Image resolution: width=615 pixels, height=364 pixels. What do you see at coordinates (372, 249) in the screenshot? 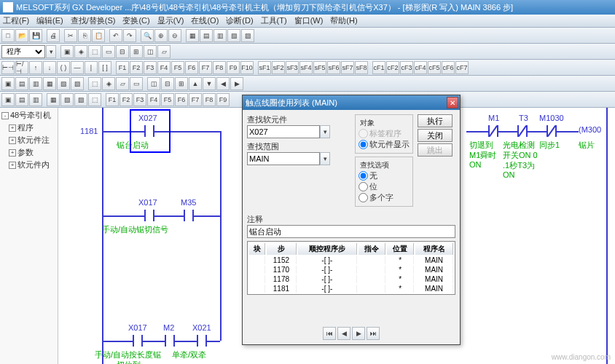
I see `col-inst: 指令` at bounding box center [372, 249].